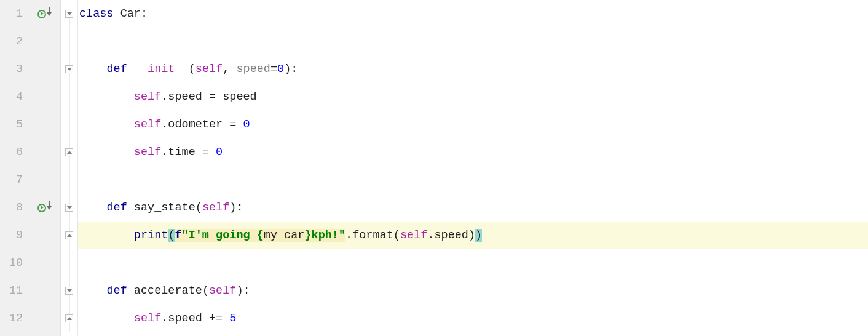  I want to click on line-number: 1, so click(12, 14).